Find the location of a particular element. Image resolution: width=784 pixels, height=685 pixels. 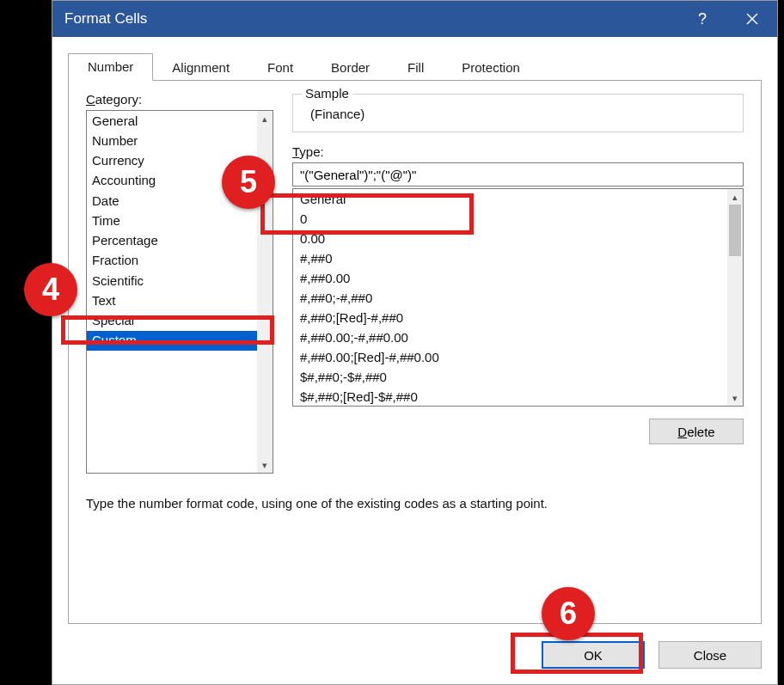

close-button: Close is located at coordinates (710, 655).